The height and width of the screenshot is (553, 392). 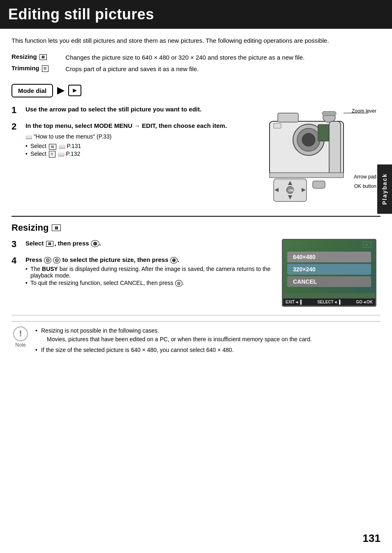 I want to click on step-4: 4 Press ⊙ ⊙ to select the picture size, …, so click(x=143, y=271).